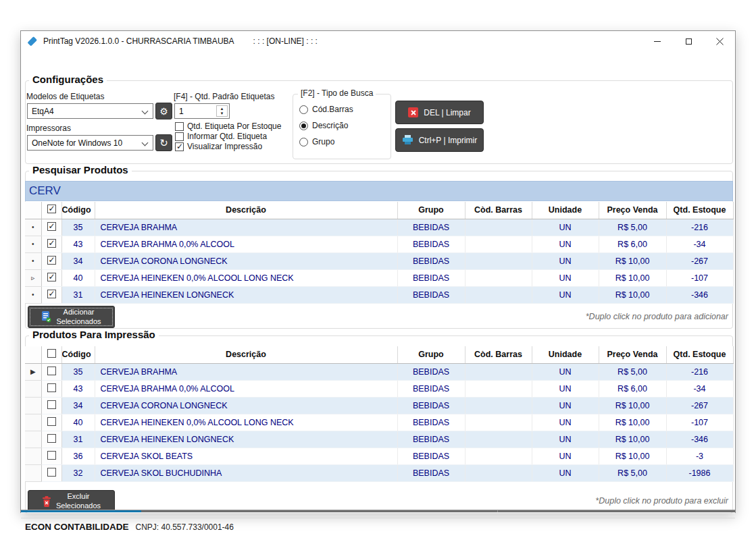 The width and height of the screenshot is (756, 540). What do you see at coordinates (379, 227) in the screenshot?
I see `table-row: •35CERVEJA BRAHMABEBIDASUNR$ 5,00-216` at bounding box center [379, 227].